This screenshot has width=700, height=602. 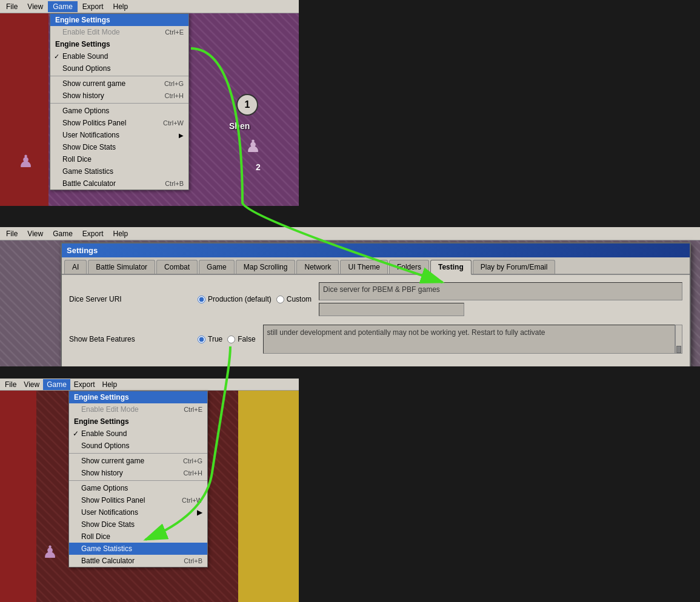 What do you see at coordinates (119, 135) in the screenshot?
I see `menu-user-notifications-top: User Notifications ▶` at bounding box center [119, 135].